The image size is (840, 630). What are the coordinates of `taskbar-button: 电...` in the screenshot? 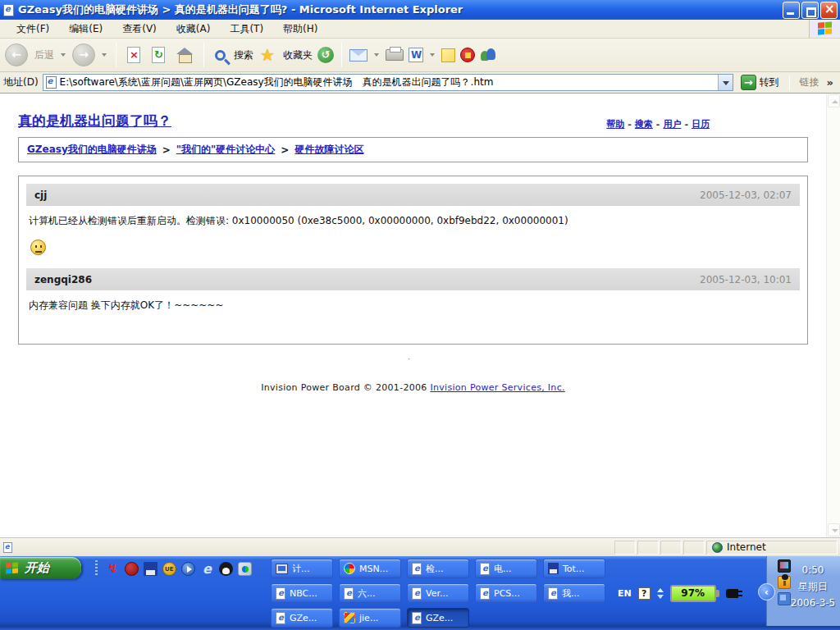 It's located at (506, 568).